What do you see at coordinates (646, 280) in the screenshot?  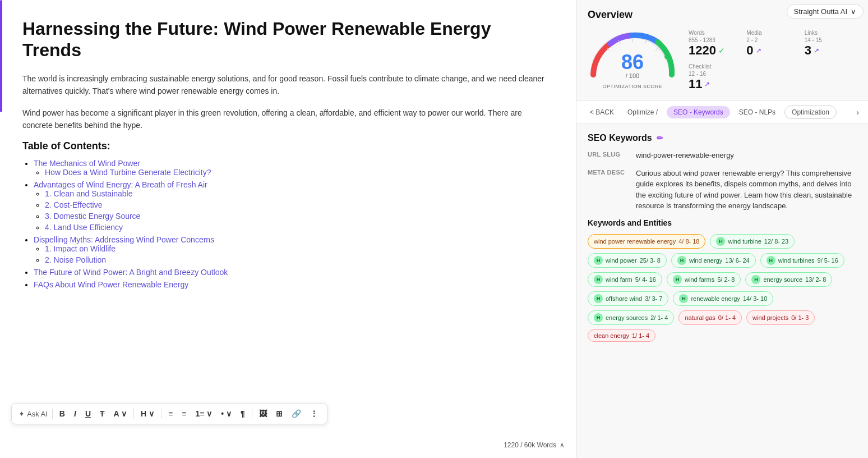 I see `keyword-stats: 5/ 4- 16` at bounding box center [646, 280].